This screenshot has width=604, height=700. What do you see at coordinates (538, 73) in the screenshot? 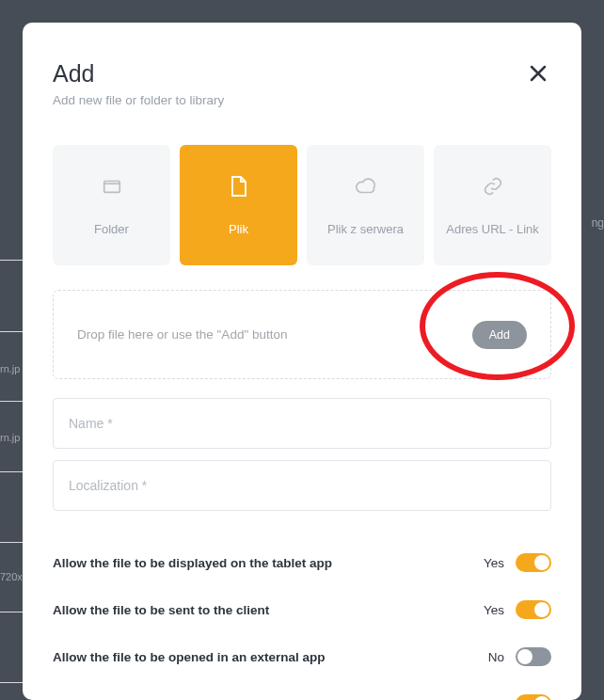
I see `close-icon` at bounding box center [538, 73].